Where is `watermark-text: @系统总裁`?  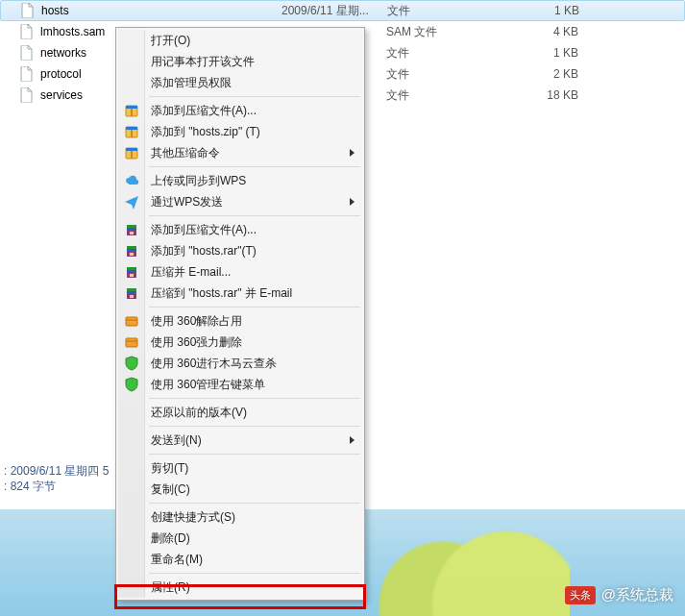 watermark-text: @系统总裁 is located at coordinates (638, 596).